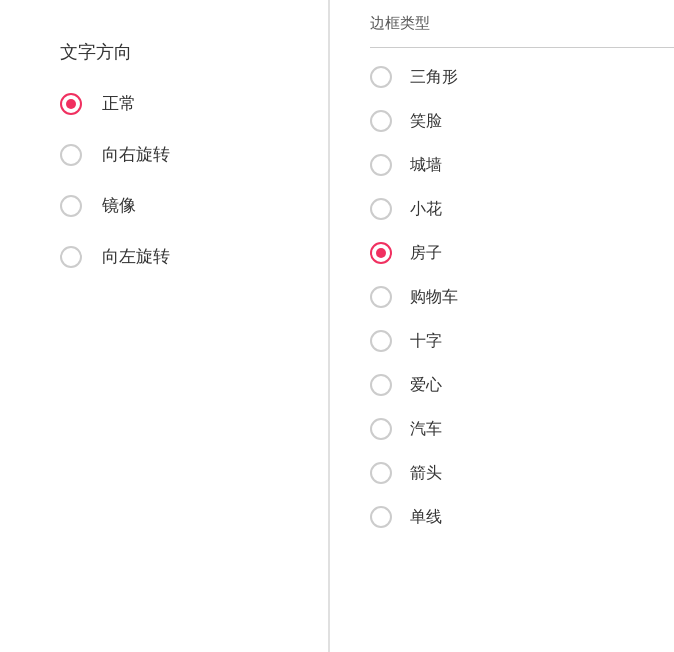  What do you see at coordinates (179, 52) in the screenshot?
I see `text-direction-title: 文字方向` at bounding box center [179, 52].